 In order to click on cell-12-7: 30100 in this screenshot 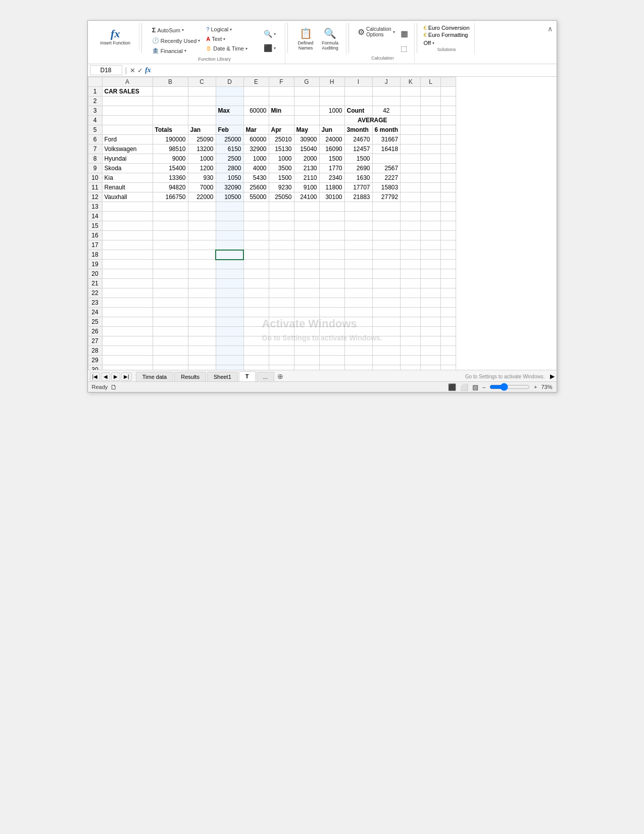, I will do `click(332, 197)`.